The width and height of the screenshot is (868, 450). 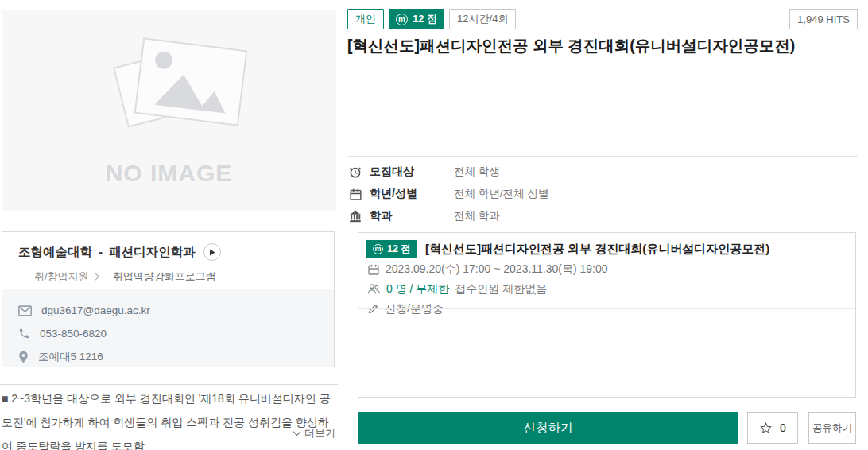 What do you see at coordinates (176, 252) in the screenshot?
I see `org-title-row: 조형예술대학 - 패션디자인학과` at bounding box center [176, 252].